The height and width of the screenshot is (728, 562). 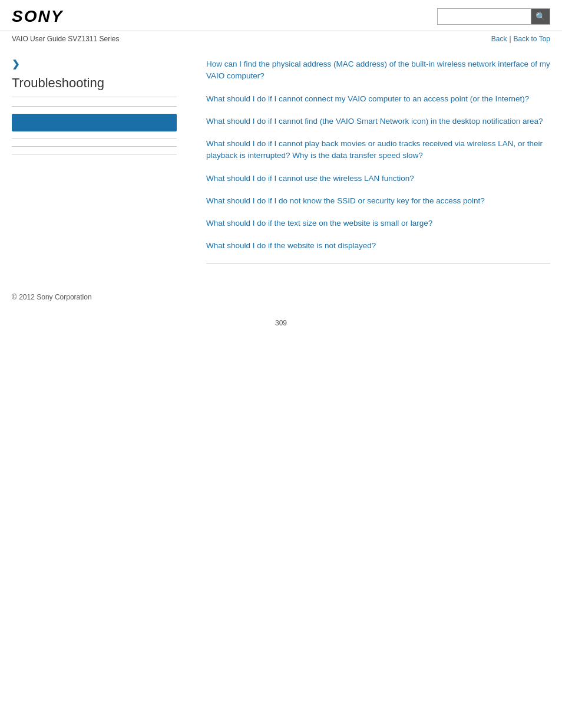 What do you see at coordinates (66, 39) in the screenshot?
I see `guide-title: VAIO User Guide SVZ1311 Series` at bounding box center [66, 39].